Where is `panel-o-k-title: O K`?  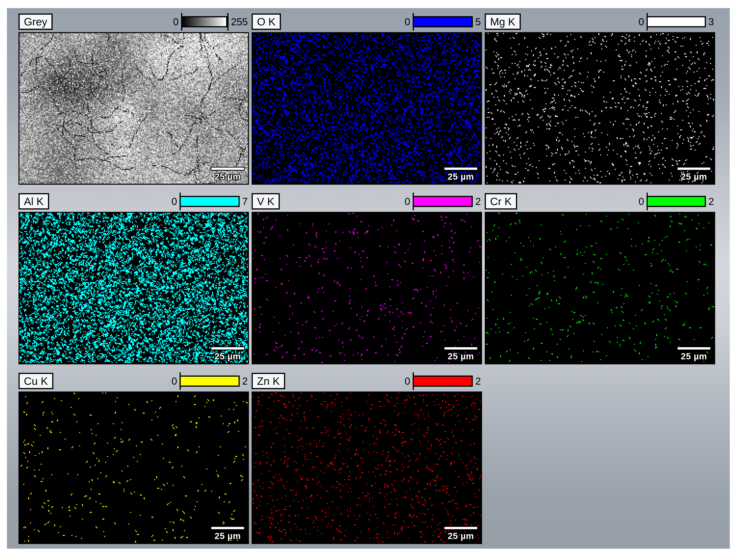
panel-o-k-title: O K is located at coordinates (266, 21).